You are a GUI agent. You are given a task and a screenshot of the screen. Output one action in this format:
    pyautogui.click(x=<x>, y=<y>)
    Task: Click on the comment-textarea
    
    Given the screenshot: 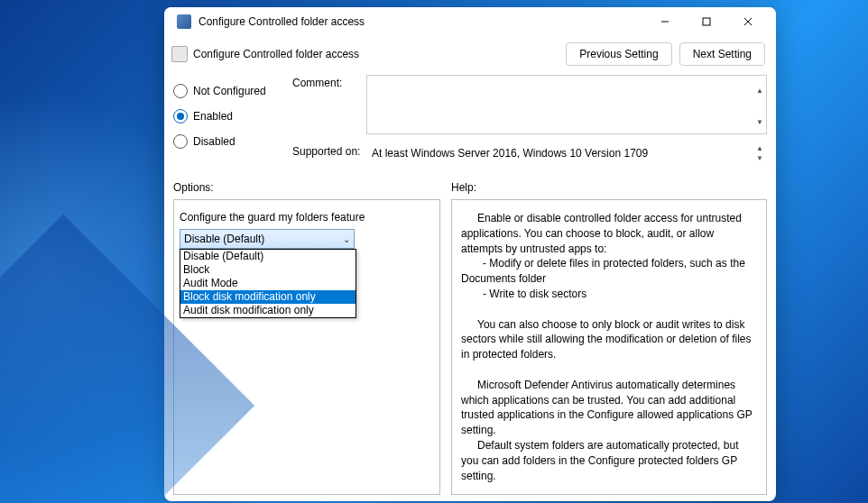 What is the action you would take?
    pyautogui.click(x=567, y=105)
    